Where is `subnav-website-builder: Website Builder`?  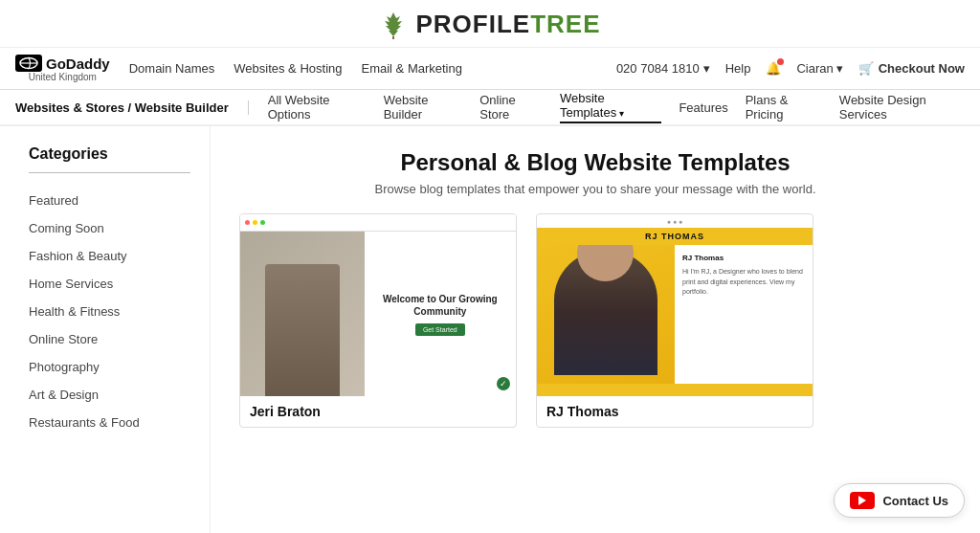
subnav-website-builder: Website Builder is located at coordinates (423, 107).